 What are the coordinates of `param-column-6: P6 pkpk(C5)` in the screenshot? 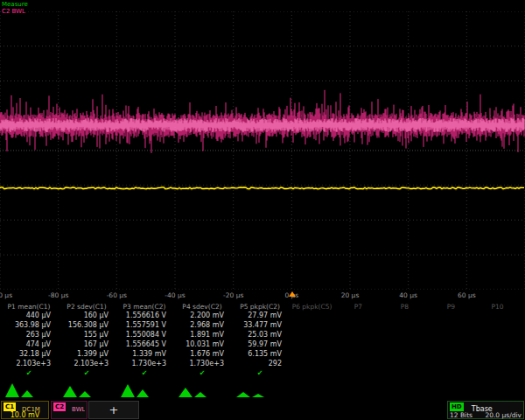 It's located at (312, 340).